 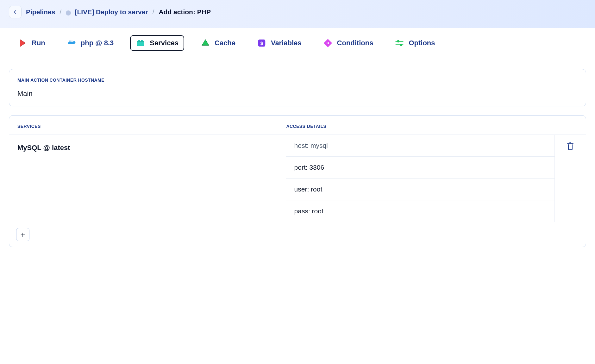 What do you see at coordinates (15, 12) in the screenshot?
I see `back-button` at bounding box center [15, 12].